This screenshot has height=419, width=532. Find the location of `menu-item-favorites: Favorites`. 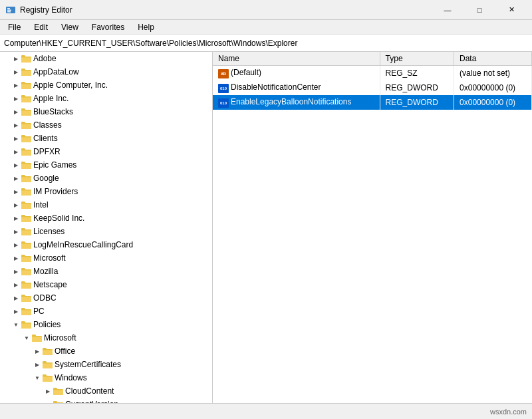

menu-item-favorites: Favorites is located at coordinates (108, 27).